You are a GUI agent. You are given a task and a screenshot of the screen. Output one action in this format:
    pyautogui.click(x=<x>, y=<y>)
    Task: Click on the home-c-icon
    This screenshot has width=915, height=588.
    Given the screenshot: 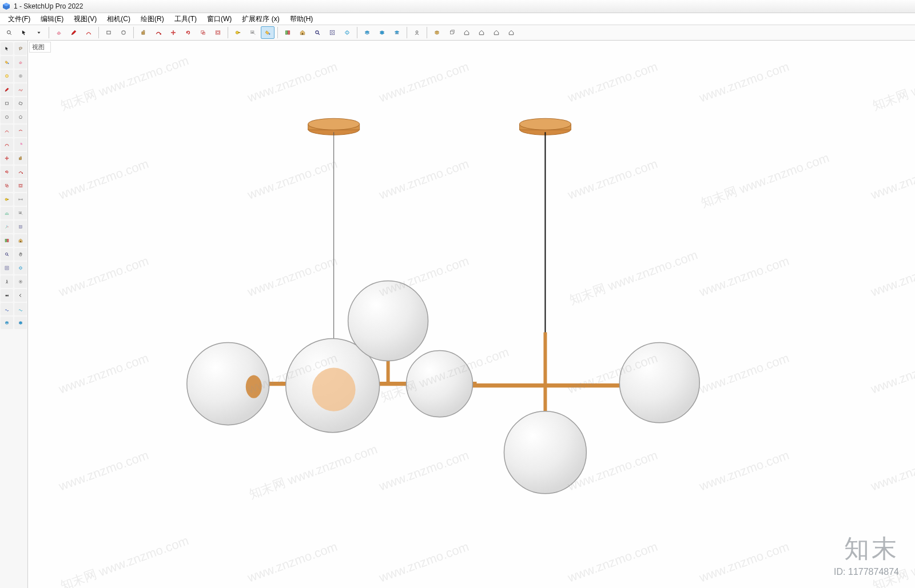 What is the action you would take?
    pyautogui.click(x=496, y=33)
    